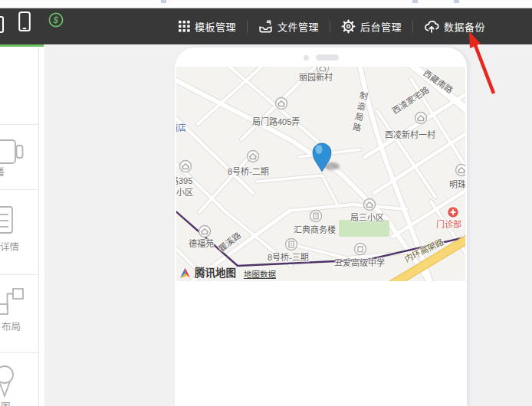 Image resolution: width=532 pixels, height=406 pixels. I want to click on menu-label: 模板管理, so click(215, 26).